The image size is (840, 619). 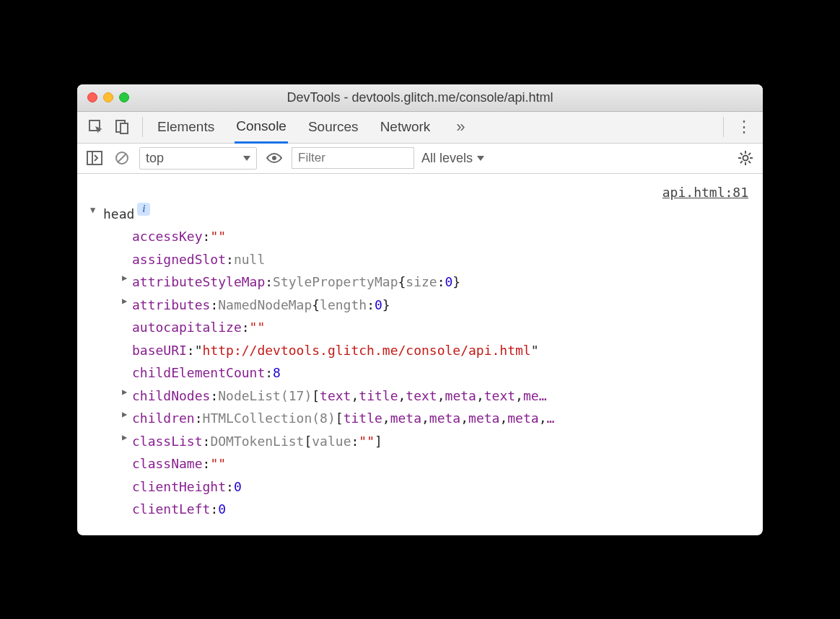 What do you see at coordinates (95, 158) in the screenshot?
I see `console-sidebar-toggle-icon` at bounding box center [95, 158].